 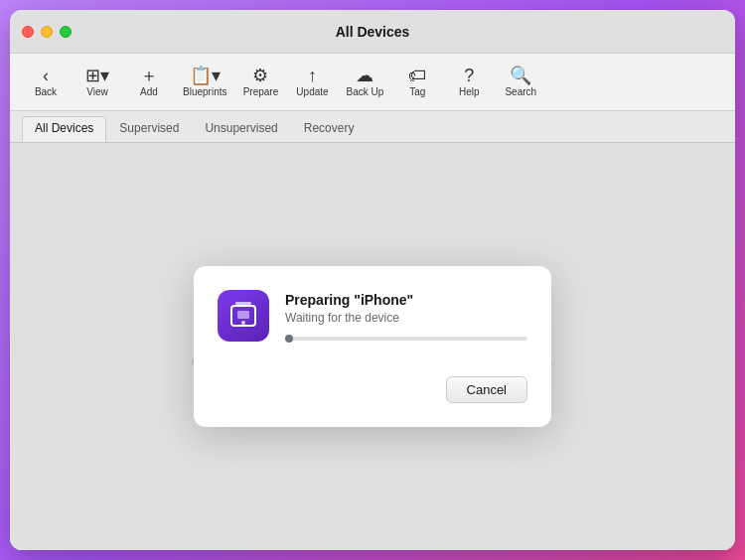 What do you see at coordinates (372, 127) in the screenshot?
I see `tabs-bar: All Devices Supervised Unsupervised Reco…` at bounding box center [372, 127].